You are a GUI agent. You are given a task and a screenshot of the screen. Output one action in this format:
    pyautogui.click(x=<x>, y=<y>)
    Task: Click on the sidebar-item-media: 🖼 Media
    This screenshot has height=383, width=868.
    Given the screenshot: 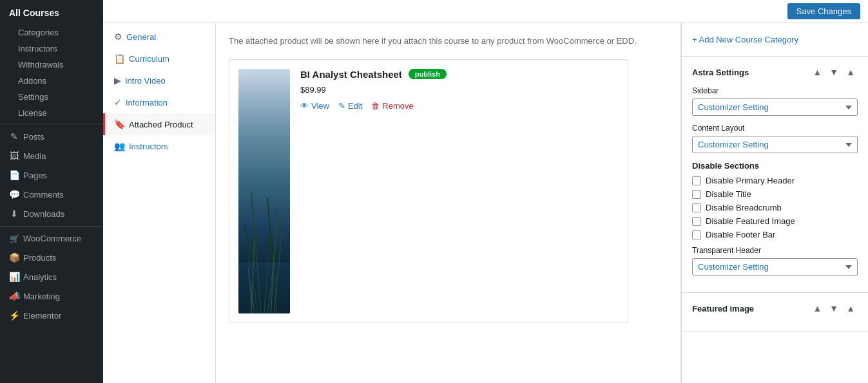 What is the action you would take?
    pyautogui.click(x=52, y=156)
    